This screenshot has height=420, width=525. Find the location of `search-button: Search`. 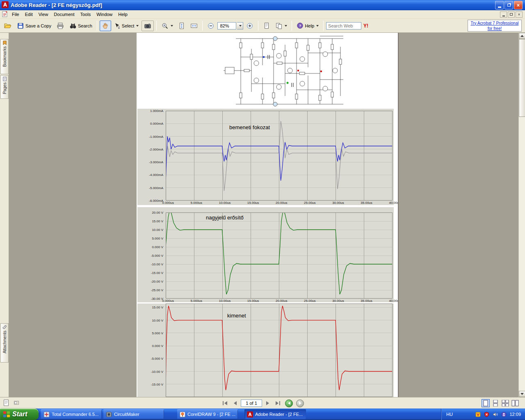

search-button: Search is located at coordinates (81, 26).